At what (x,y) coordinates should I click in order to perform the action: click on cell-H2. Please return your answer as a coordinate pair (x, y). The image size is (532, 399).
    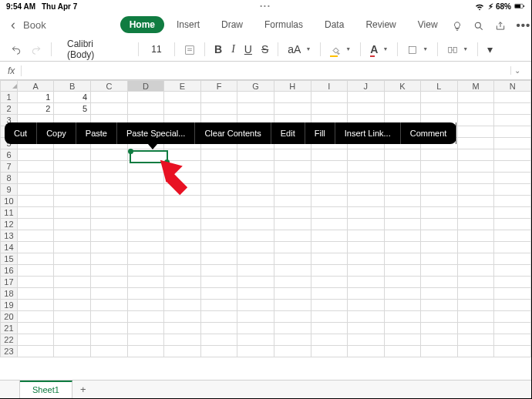
    Looking at the image, I should click on (292, 109).